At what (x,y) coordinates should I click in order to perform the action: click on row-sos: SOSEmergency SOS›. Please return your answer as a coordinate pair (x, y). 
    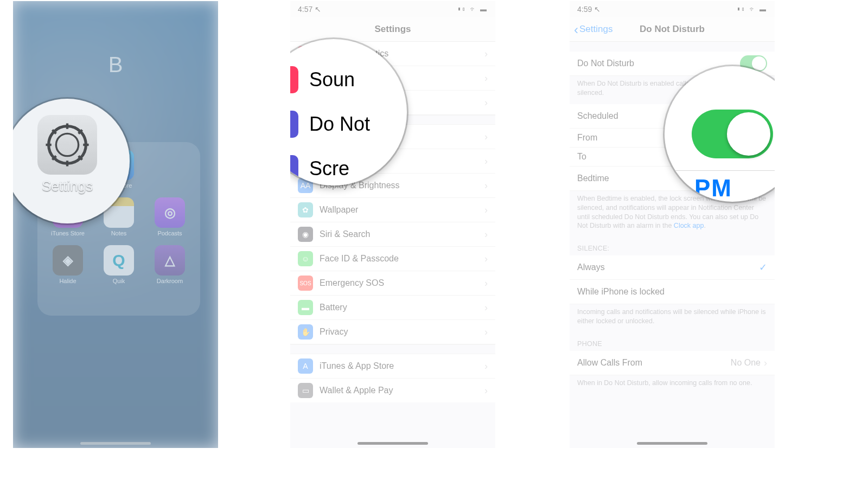
    Looking at the image, I should click on (393, 283).